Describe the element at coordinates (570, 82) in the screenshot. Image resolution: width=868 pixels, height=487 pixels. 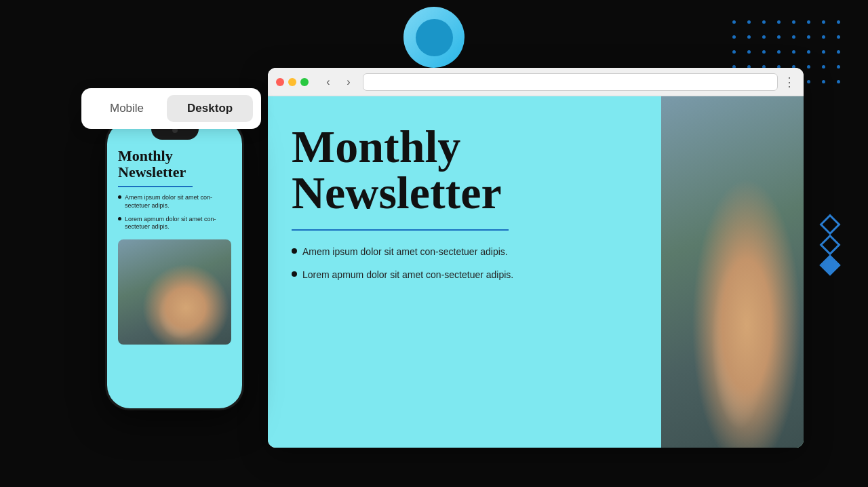
I see `address-bar` at that location.